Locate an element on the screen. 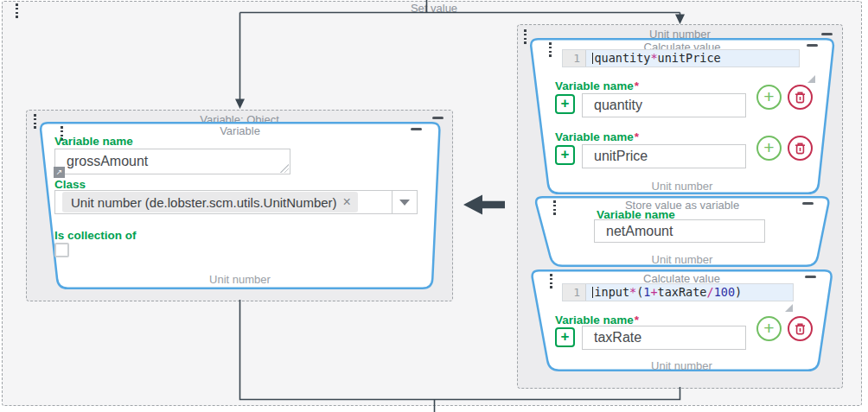  variable-name-input: netAmount is located at coordinates (680, 231).